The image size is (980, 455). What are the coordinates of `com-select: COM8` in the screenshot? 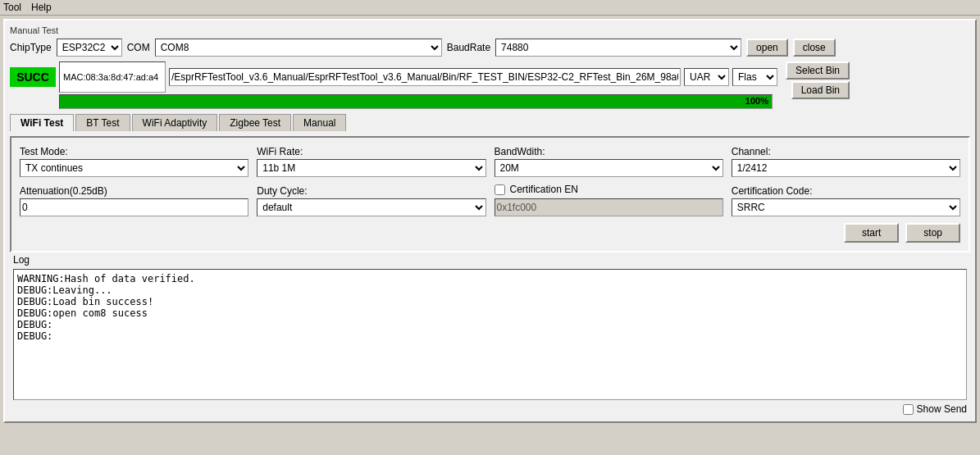 It's located at (299, 48).